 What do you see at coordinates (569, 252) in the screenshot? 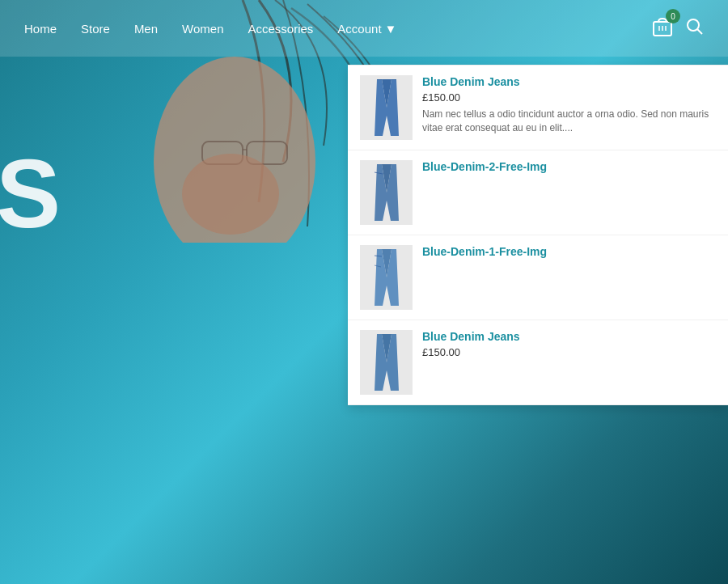
I see `result-title: Blue-Denim-1-Free-Img` at bounding box center [569, 252].